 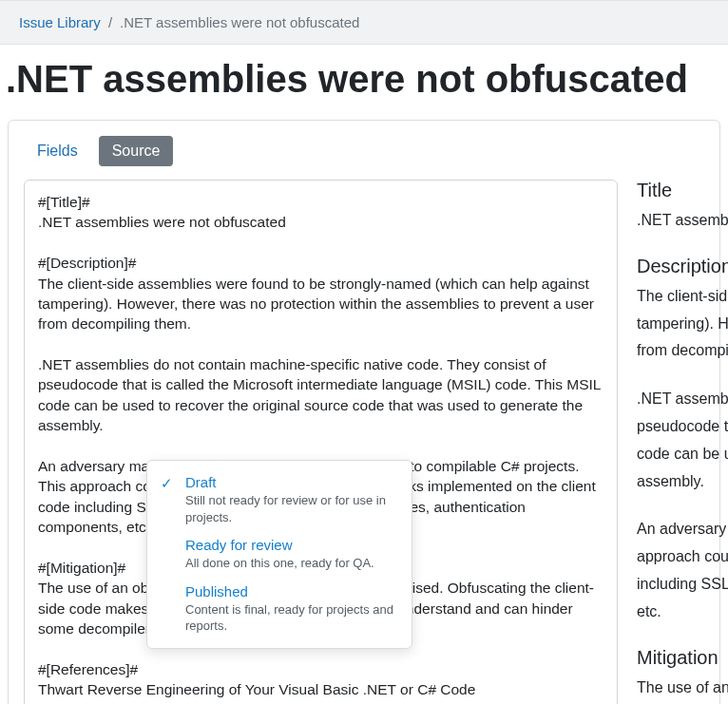 I want to click on status-option-desc: Still not ready for review or for use in…, so click(x=291, y=509).